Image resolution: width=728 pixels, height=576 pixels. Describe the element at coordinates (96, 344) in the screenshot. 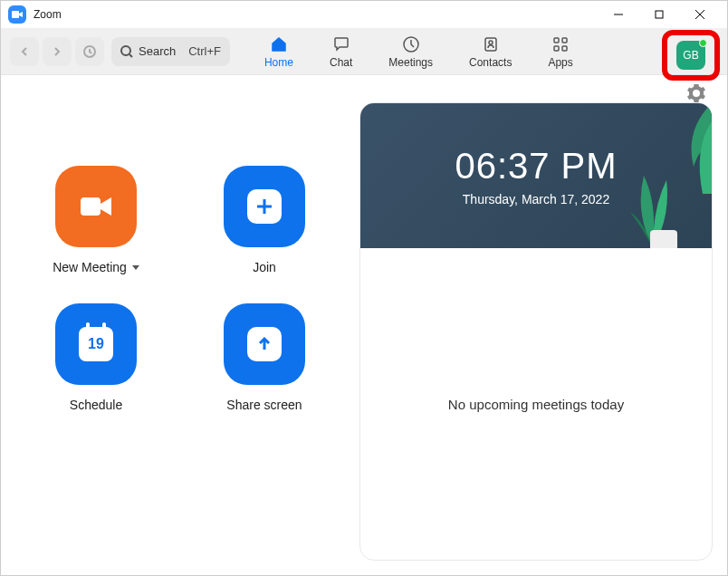

I see `schedule-button: 19` at that location.